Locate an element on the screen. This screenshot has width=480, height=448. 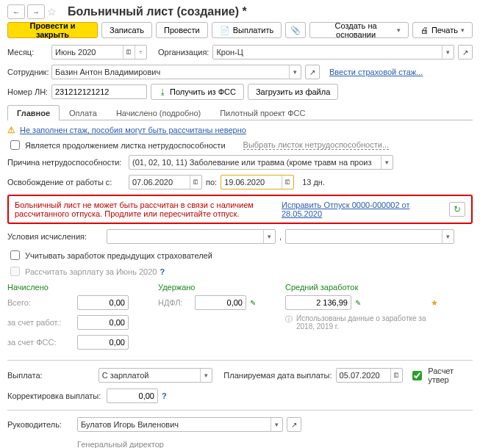
ndfl-label: НДФЛ: is located at coordinates (175, 303).